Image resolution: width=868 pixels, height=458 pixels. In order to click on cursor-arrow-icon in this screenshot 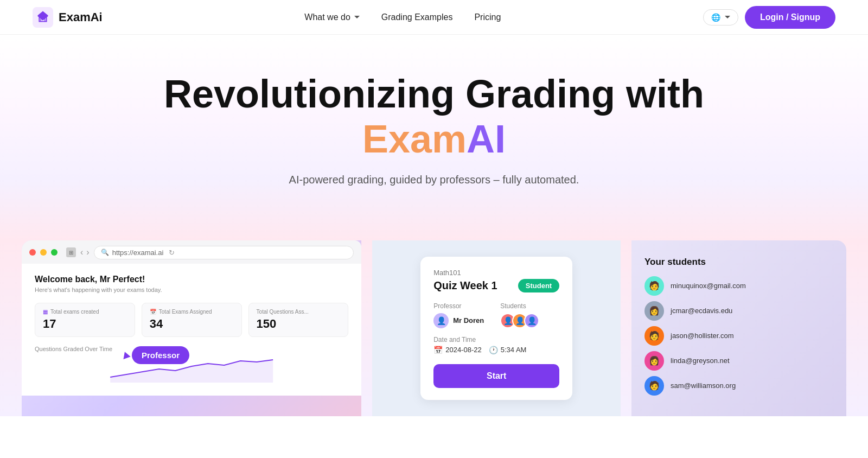, I will do `click(126, 355)`.